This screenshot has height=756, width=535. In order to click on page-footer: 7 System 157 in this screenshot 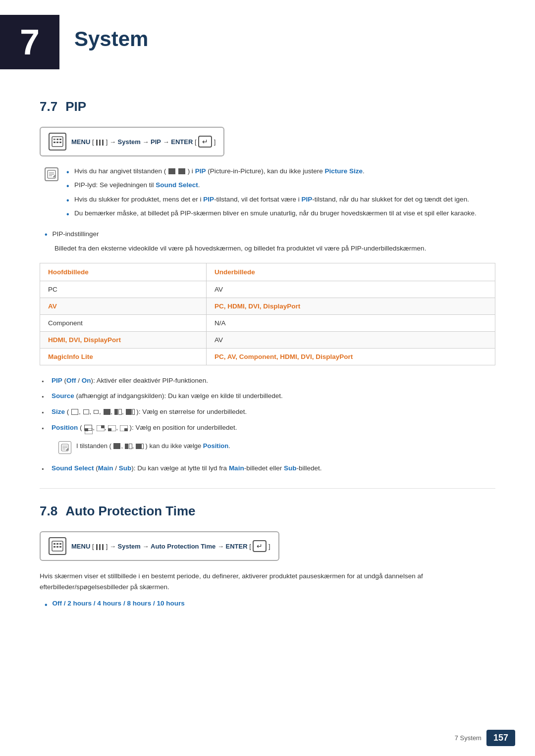, I will do `click(485, 738)`.